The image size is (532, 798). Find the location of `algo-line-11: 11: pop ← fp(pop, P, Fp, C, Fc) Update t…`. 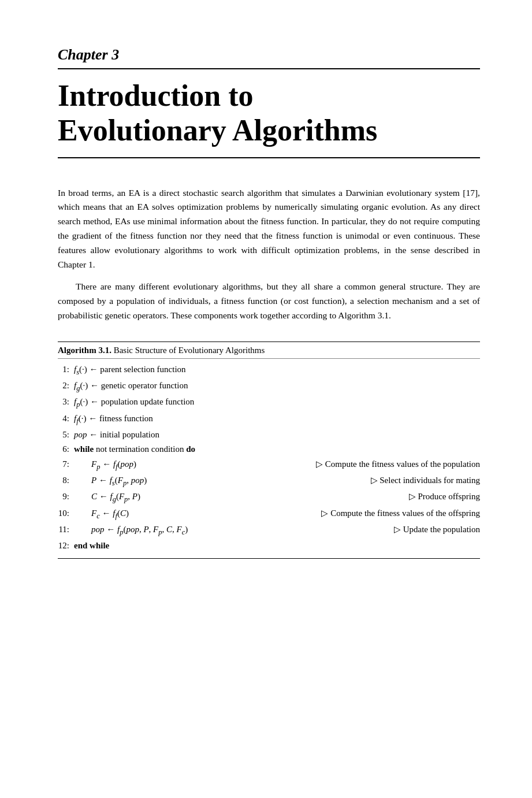

algo-line-11: 11: pop ← fp(pop, P, Fp, C, Fc) Update t… is located at coordinates (269, 530).